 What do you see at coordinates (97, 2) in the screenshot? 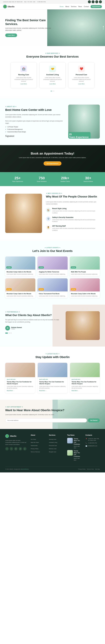
I see `social-linkedin-top: in` at bounding box center [97, 2].